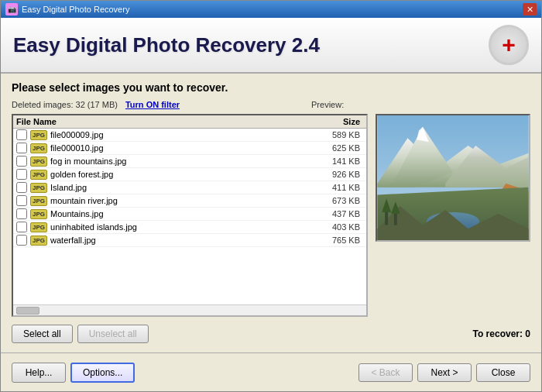 The image size is (542, 392). Describe the element at coordinates (181, 135) in the screenshot. I see `file-name: file000009.jpg` at that location.